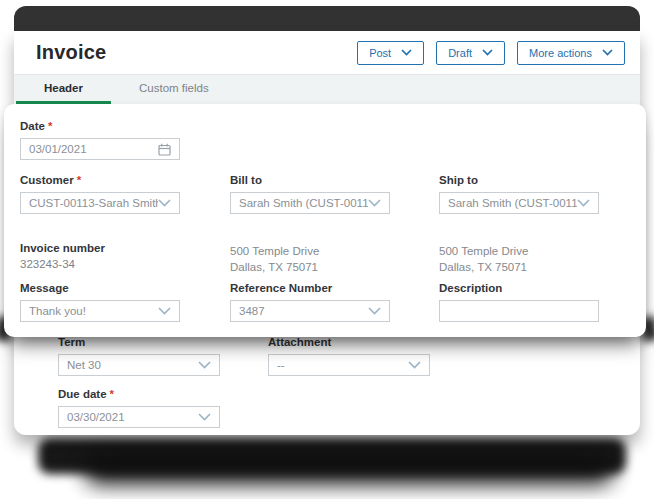 The width and height of the screenshot is (654, 499). I want to click on bill-to-field-group: Bill to Sarah Smith (CUST-00113), so click(310, 194).